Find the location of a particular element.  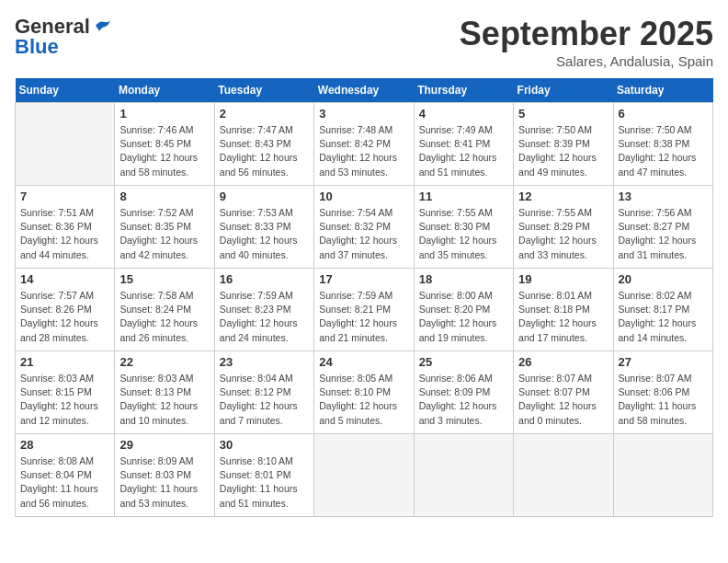

day-info: Sunrise: 8:03 AM Sunset: 8:13 PM Dayligh… is located at coordinates (164, 399).